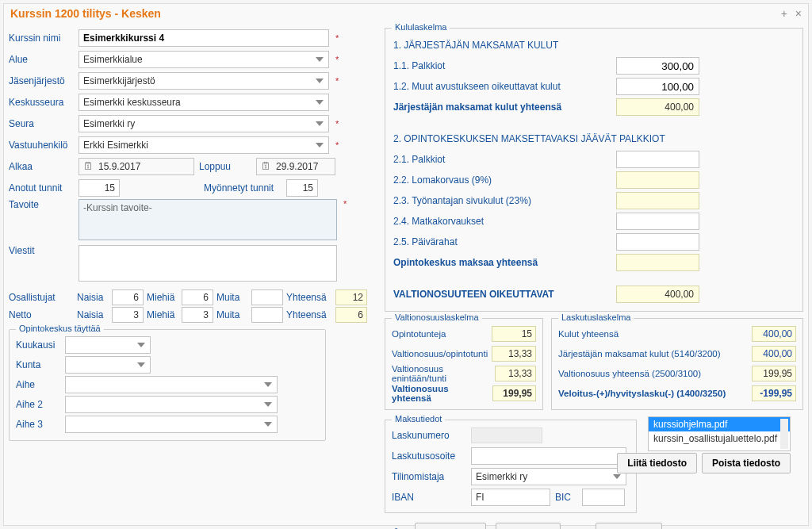 The width and height of the screenshot is (812, 529). What do you see at coordinates (658, 263) in the screenshot?
I see `opintokeskus-yhteensa` at bounding box center [658, 263].